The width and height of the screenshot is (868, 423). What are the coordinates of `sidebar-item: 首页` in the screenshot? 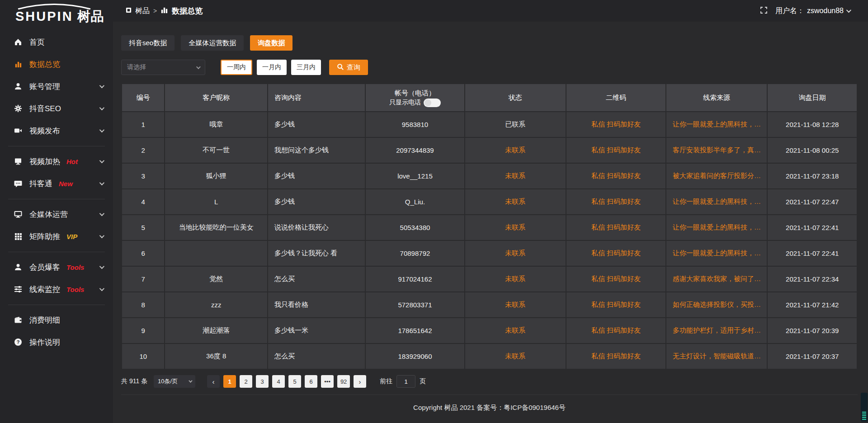 It's located at (57, 42).